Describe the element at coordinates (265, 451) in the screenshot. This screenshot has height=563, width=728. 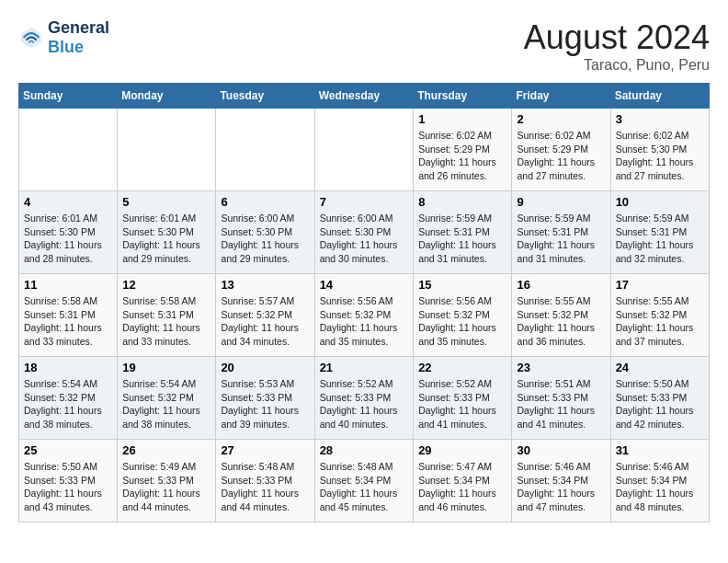
I see `day-number: 27` at that location.